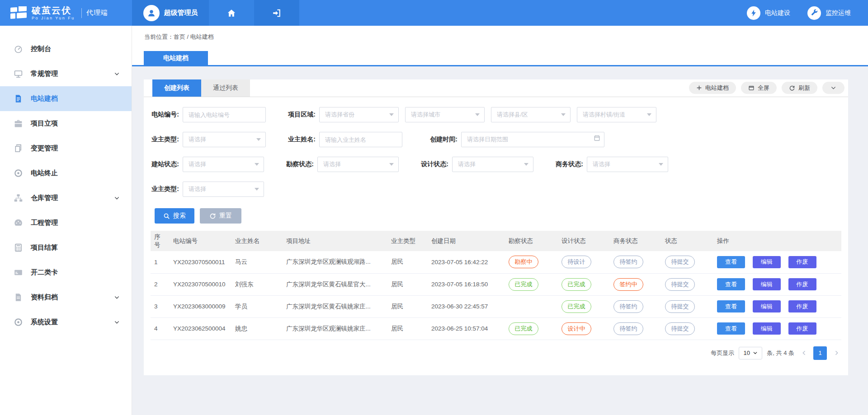  What do you see at coordinates (167, 140) in the screenshot?
I see `owner-type-label: 业主类型:` at bounding box center [167, 140].